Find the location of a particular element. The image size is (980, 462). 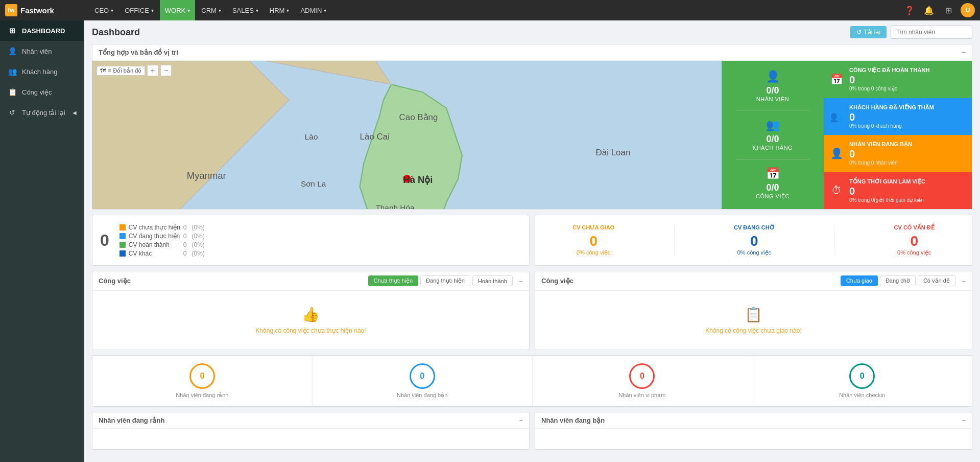

tab-chua-thuc-hien: Chưa thực hiện is located at coordinates (393, 281).